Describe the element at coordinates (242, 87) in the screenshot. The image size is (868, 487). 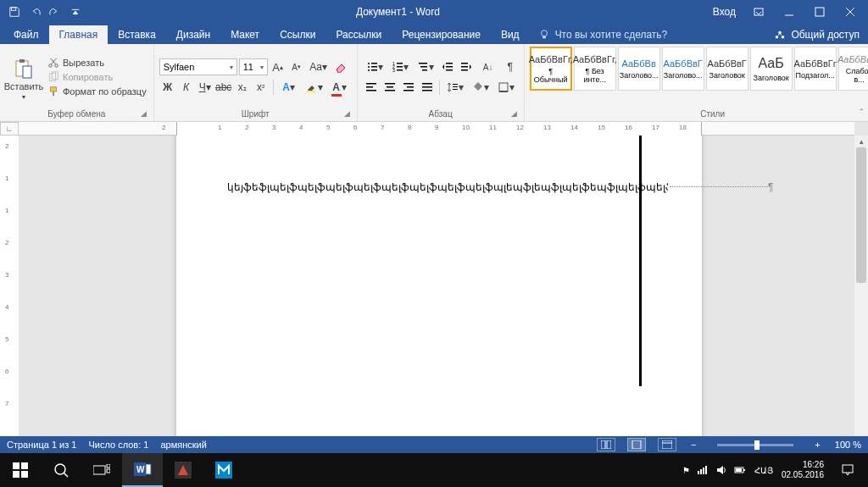
I see `subscript-icon: x₂` at that location.